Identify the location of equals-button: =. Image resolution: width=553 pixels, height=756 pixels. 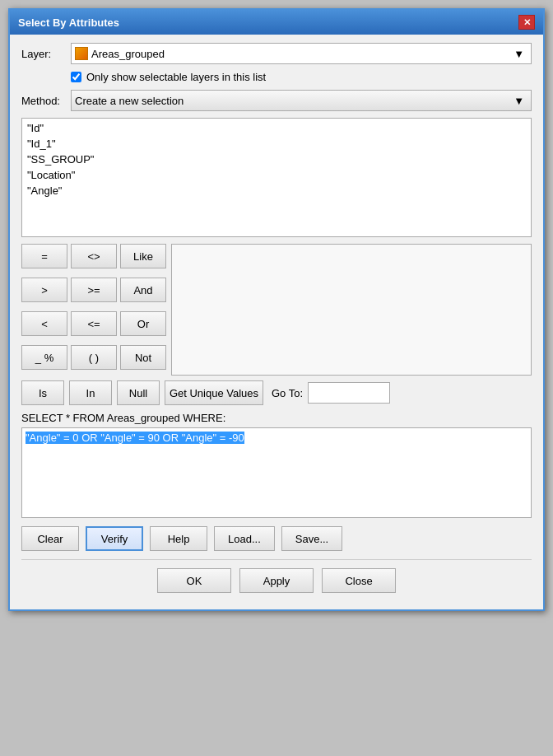
(44, 256).